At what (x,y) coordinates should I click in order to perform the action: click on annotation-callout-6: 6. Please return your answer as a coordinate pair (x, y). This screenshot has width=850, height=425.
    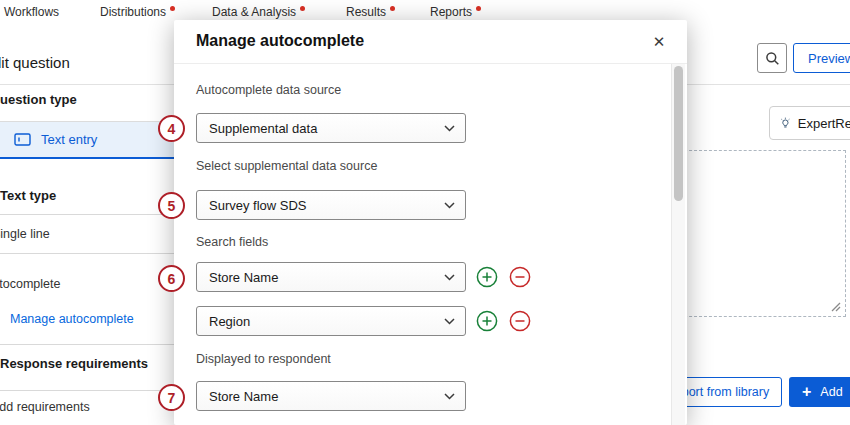
    Looking at the image, I should click on (172, 278).